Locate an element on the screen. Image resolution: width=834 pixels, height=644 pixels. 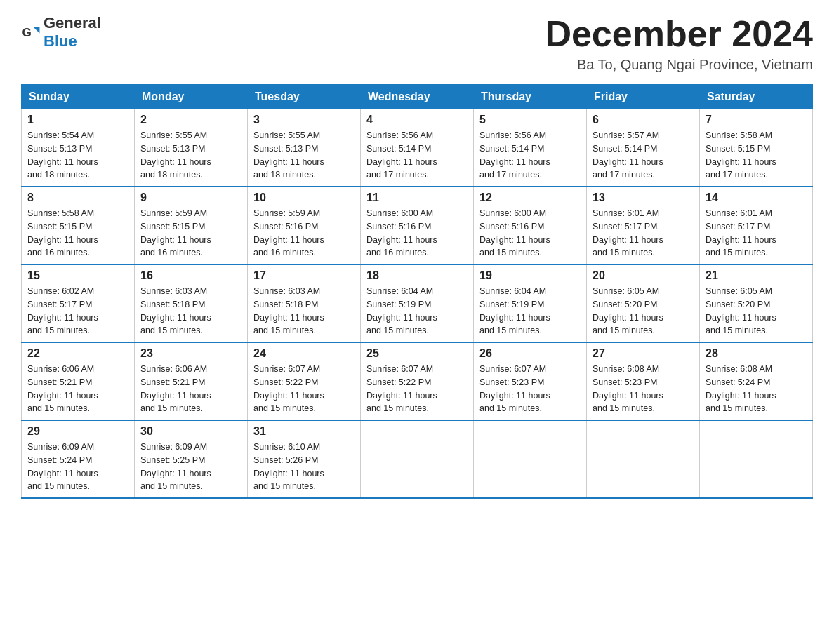
day-info: Sunrise: 5:54 AMSunset: 5:13 PMDaylight:… is located at coordinates (78, 156).